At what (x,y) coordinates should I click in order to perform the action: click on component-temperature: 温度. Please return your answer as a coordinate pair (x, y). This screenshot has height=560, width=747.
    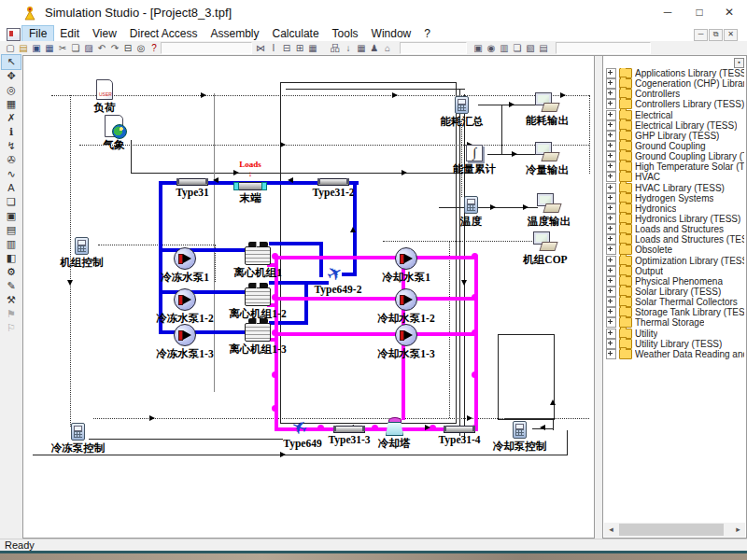
    Looking at the image, I should click on (471, 205).